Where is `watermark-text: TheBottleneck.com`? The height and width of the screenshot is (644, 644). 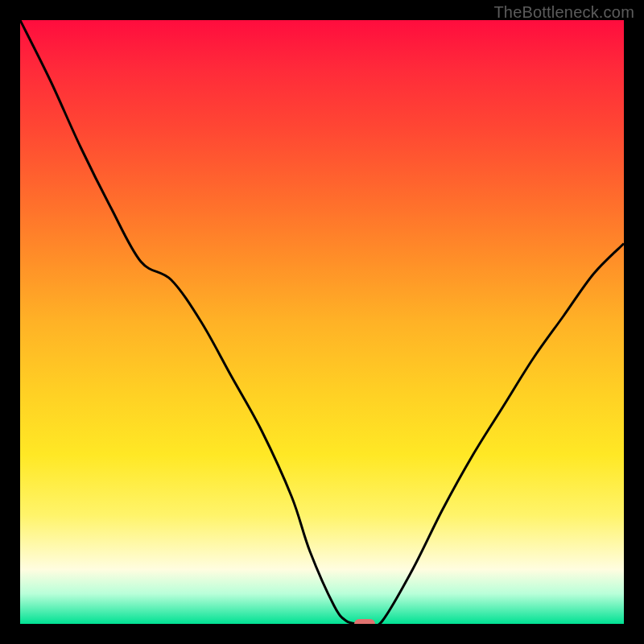 watermark-text: TheBottleneck.com is located at coordinates (564, 13).